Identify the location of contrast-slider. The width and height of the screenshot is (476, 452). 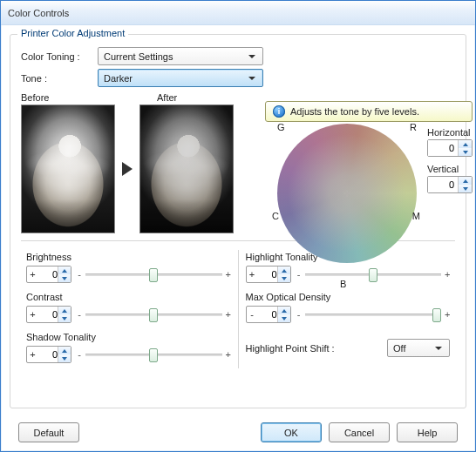
(153, 314).